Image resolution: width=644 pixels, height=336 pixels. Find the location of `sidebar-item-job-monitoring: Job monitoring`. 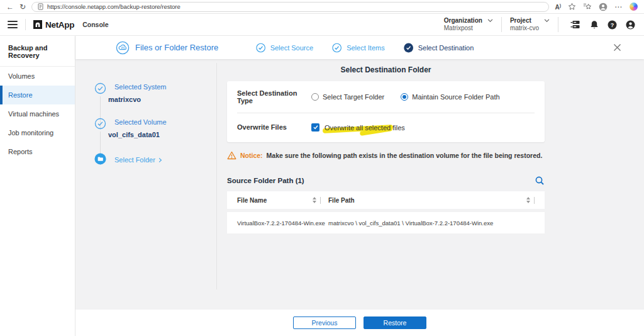

sidebar-item-job-monitoring: Job monitoring is located at coordinates (38, 133).